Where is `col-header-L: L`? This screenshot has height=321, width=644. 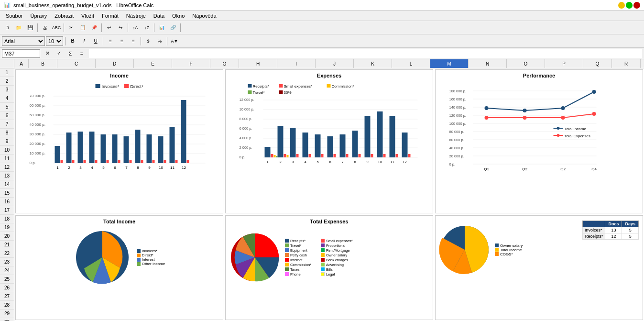 col-header-L: L is located at coordinates (411, 64).